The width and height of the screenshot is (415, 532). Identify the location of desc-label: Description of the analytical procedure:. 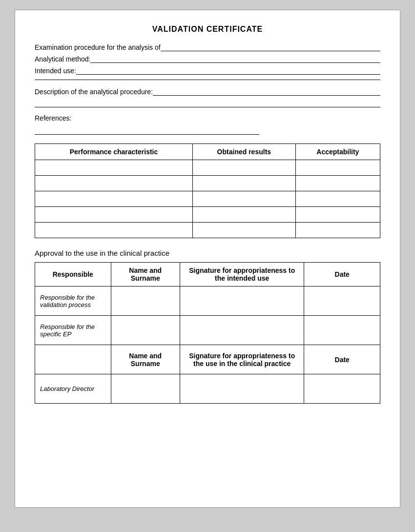
(94, 92).